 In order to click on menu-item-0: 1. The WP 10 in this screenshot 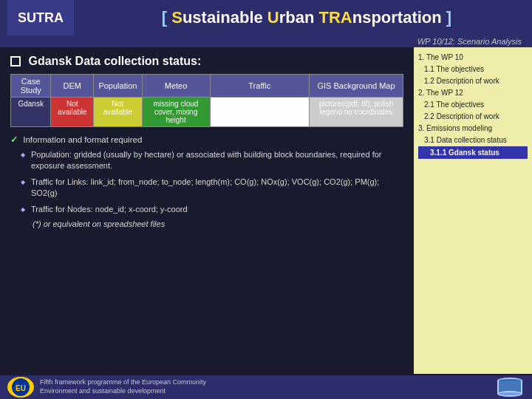, I will do `click(473, 58)`.